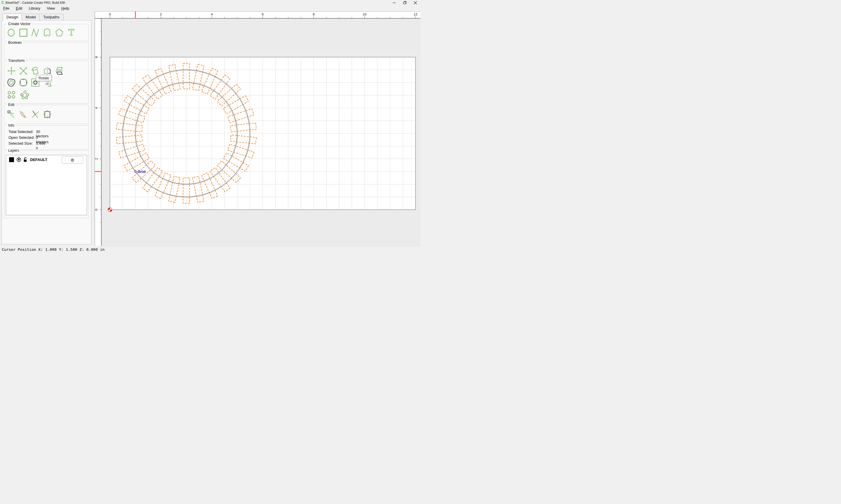 The height and width of the screenshot is (504, 841). Describe the element at coordinates (47, 114) in the screenshot. I see `scale-handles-icon` at that location.